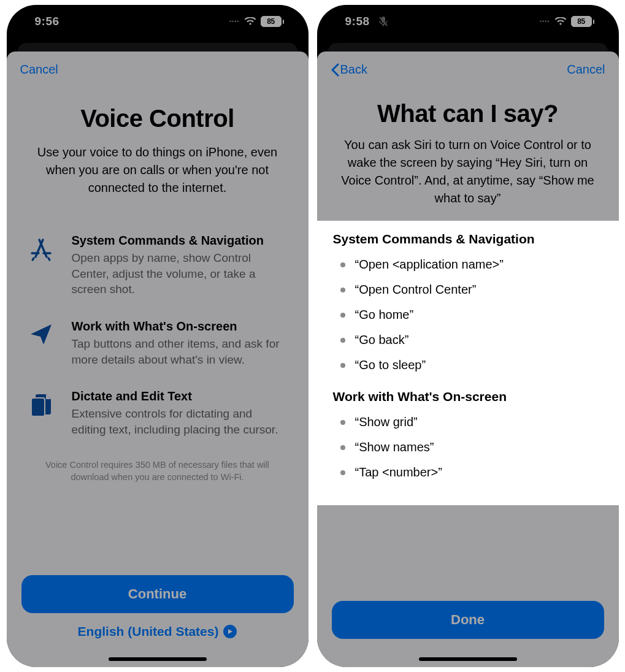  I want to click on feature-title: System Commands & Navigation, so click(180, 240).